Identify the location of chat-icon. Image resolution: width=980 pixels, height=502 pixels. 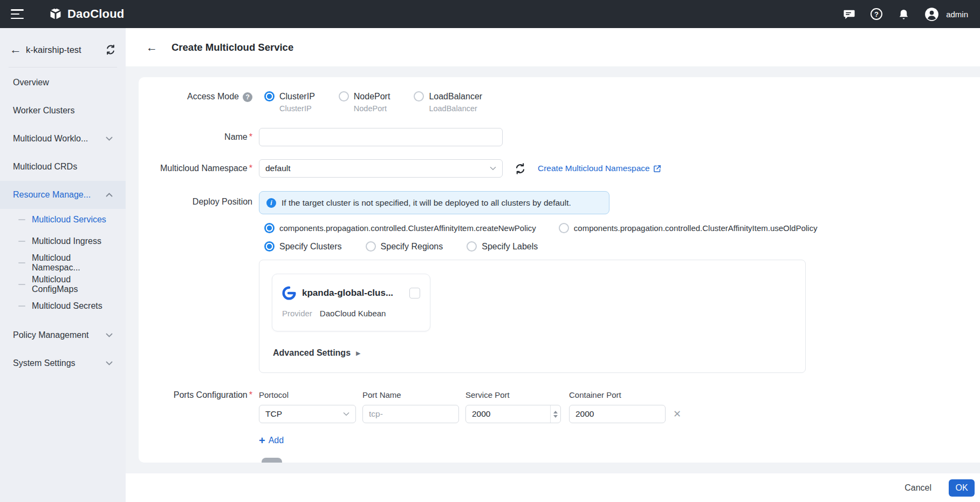
(849, 14).